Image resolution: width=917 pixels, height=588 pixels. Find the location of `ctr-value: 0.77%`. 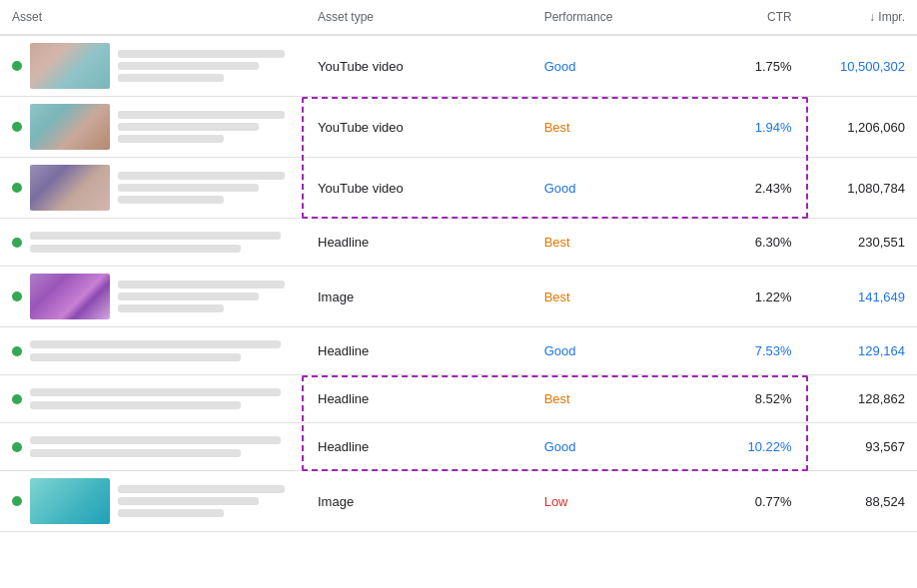

ctr-value: 0.77% is located at coordinates (773, 501).